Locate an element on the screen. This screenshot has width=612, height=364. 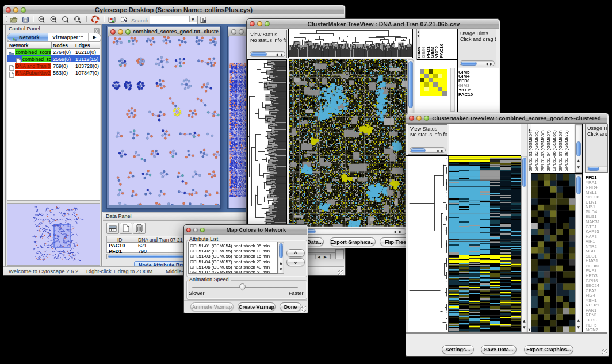
zoom-out-icon is located at coordinates (41, 20).